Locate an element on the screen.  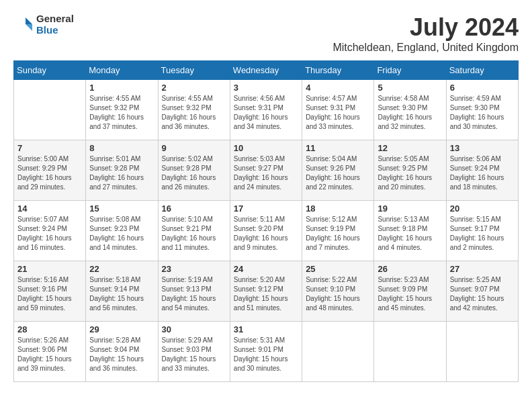
calendar-cell: 20Sunrise: 5:15 AM Sunset: 9:17 PM Dayli… is located at coordinates (482, 231).